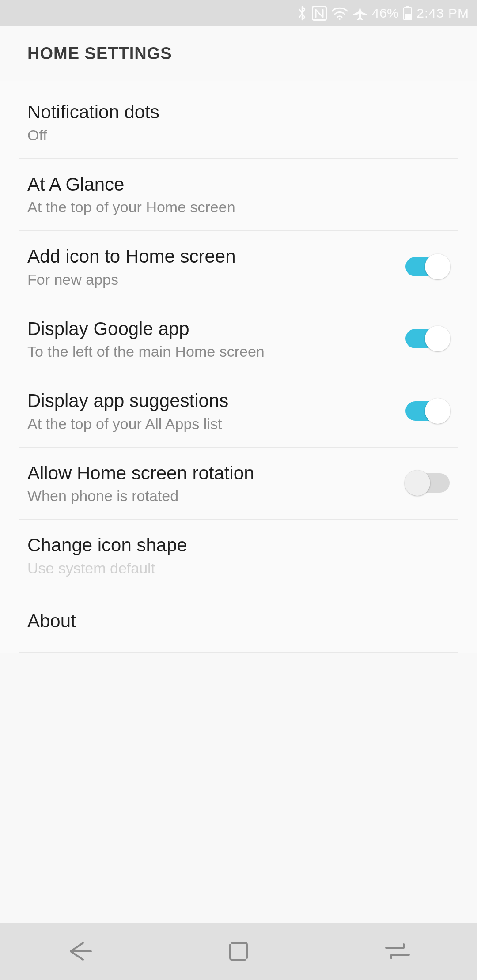 Image resolution: width=477 pixels, height=980 pixels. What do you see at coordinates (238, 411) in the screenshot?
I see `setting-display-app-suggestions: Display app suggestions At the top of yo…` at bounding box center [238, 411].